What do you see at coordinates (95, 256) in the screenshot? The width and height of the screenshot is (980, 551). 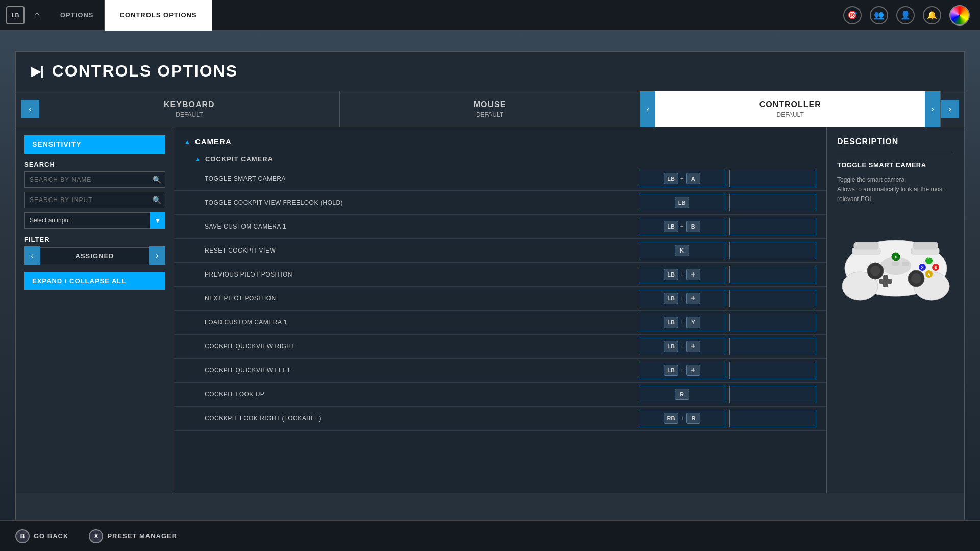 I see `filter-value: ASSIGNED` at bounding box center [95, 256].